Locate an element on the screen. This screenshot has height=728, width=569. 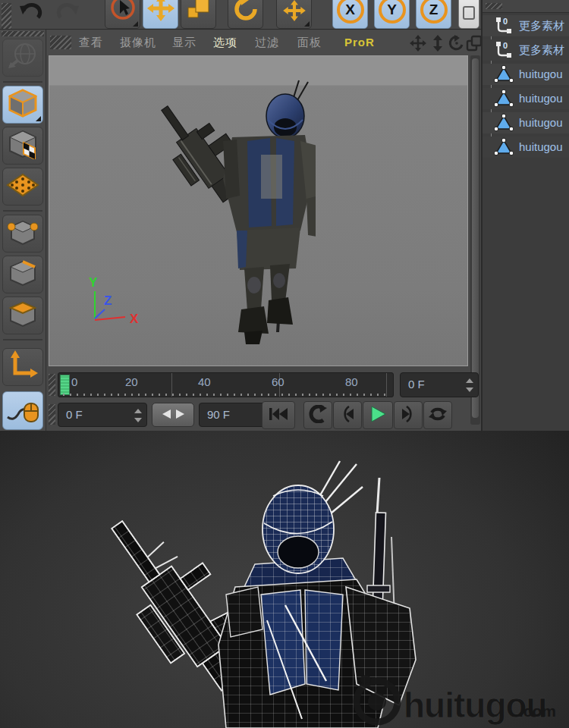
menu-filter: 过滤 is located at coordinates (267, 42).